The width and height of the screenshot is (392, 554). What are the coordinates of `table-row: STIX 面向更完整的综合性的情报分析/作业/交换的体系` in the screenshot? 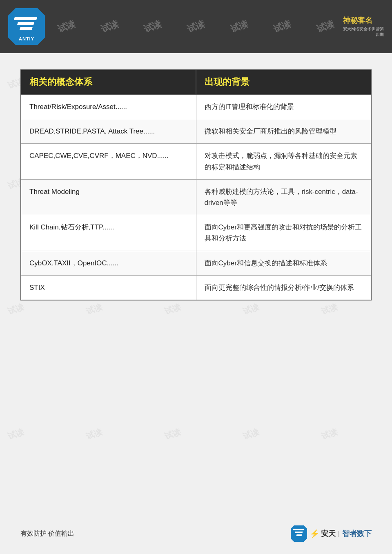 It's located at (196, 287).